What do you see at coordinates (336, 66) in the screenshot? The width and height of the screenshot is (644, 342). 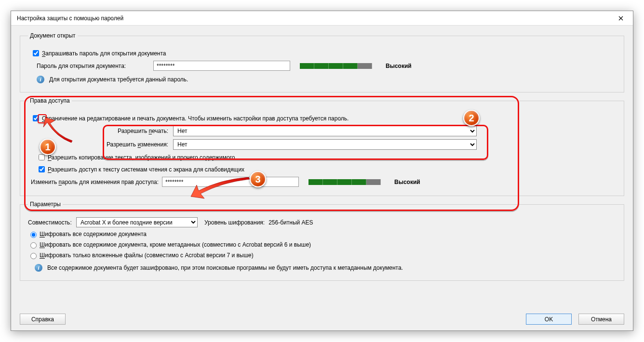 I see `open-password-strength-meter` at bounding box center [336, 66].